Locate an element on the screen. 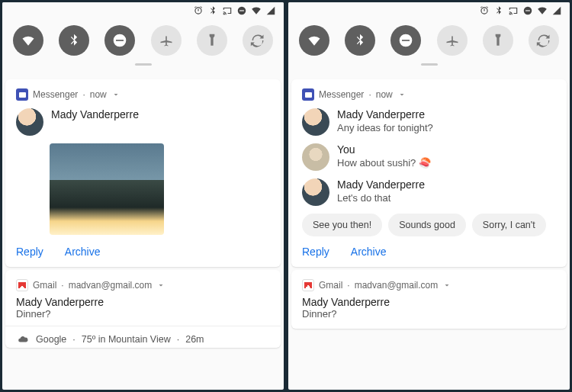 The width and height of the screenshot is (572, 392). message-text: How about sushi? 🍣 is located at coordinates (384, 163).